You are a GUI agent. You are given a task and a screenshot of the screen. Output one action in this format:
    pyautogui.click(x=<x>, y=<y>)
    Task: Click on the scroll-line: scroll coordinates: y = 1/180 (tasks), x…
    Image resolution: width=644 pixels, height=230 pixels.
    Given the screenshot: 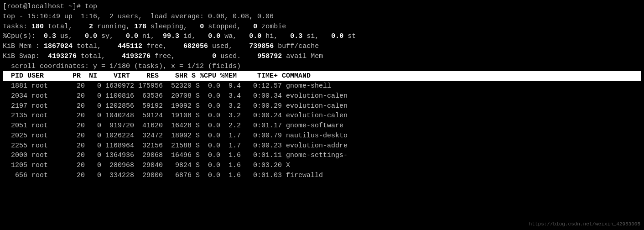 What is the action you would take?
    pyautogui.click(x=322, y=67)
    